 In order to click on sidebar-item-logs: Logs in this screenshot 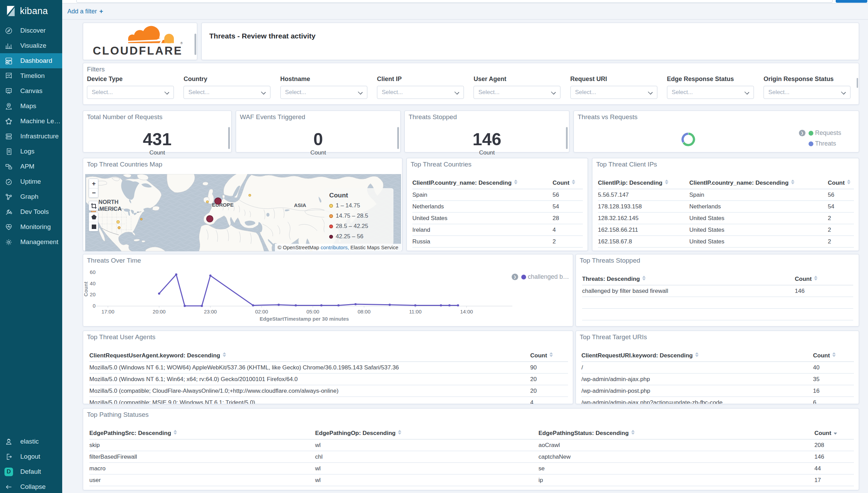, I will do `click(31, 151)`.